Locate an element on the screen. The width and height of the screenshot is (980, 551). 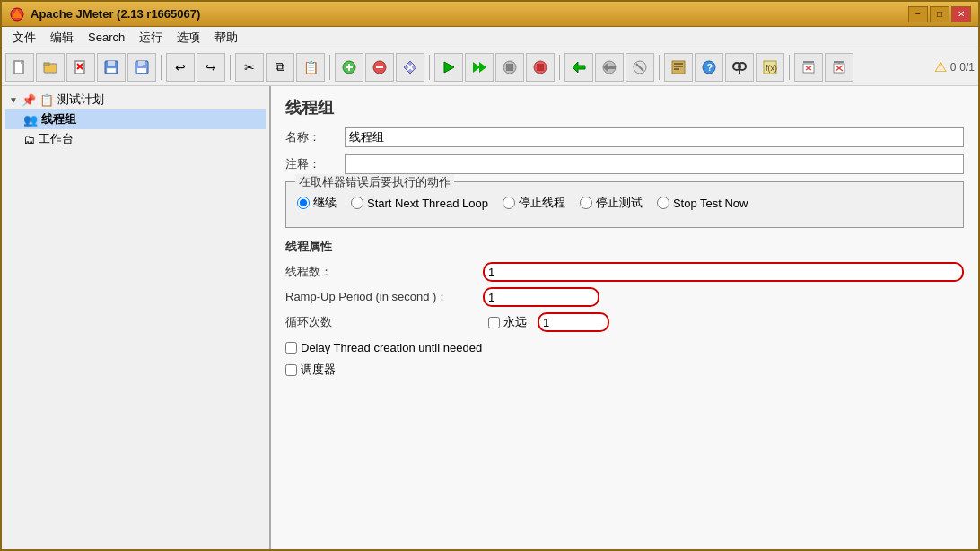
redo-button: ↪ is located at coordinates (211, 67).